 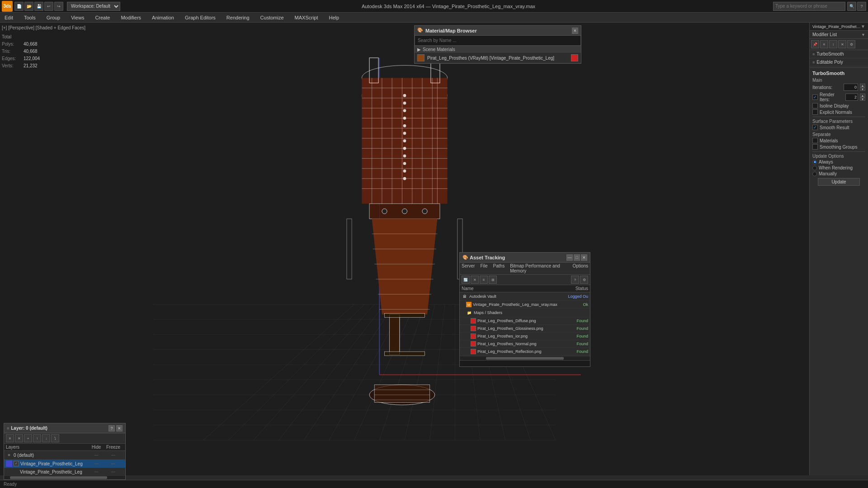 What do you see at coordinates (863, 99) in the screenshot?
I see `render-iters-down: ▼` at bounding box center [863, 99].